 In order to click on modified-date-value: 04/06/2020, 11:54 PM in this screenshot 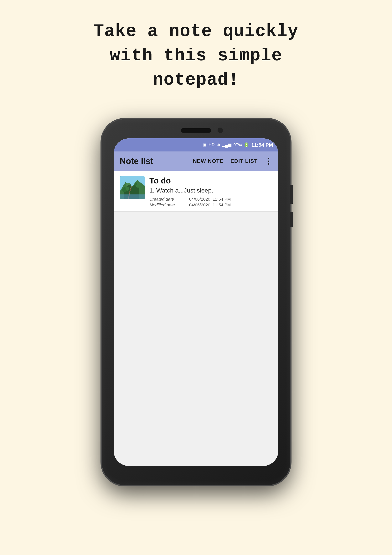, I will do `click(210, 205)`.